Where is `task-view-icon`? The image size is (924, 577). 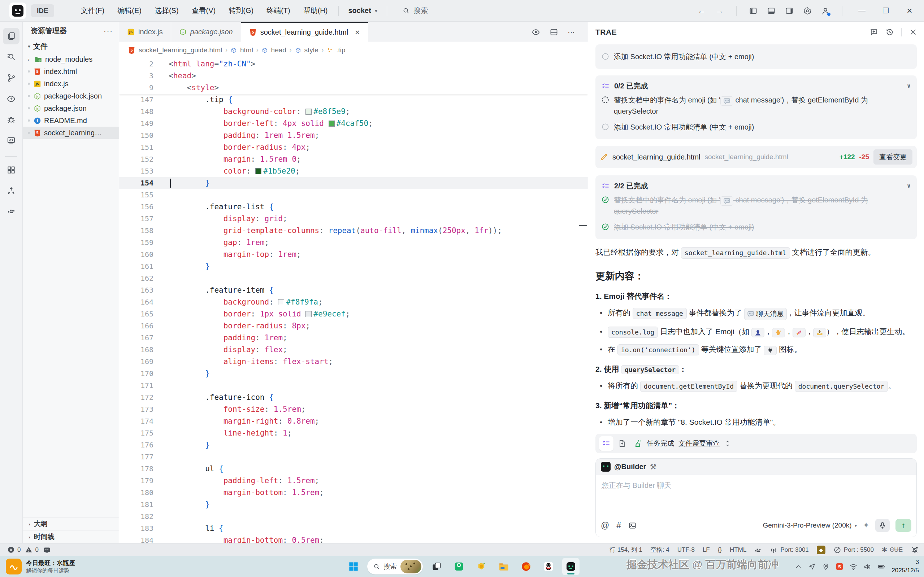
task-view-icon is located at coordinates (437, 566).